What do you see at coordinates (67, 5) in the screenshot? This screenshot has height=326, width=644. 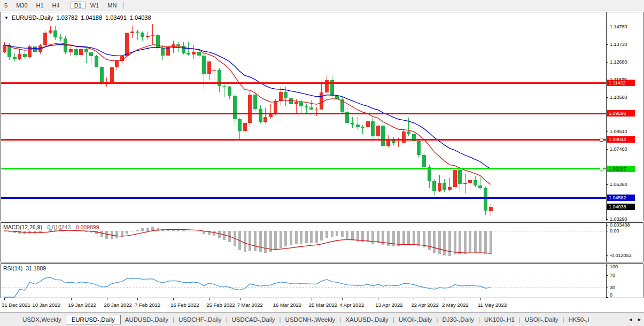 I see `toolbar-separator` at bounding box center [67, 5].